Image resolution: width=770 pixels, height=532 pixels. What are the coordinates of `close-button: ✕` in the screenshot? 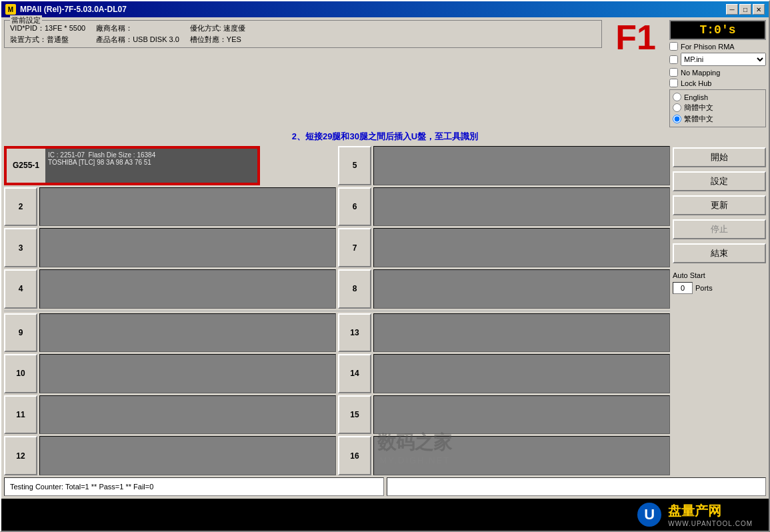 It's located at (759, 9).